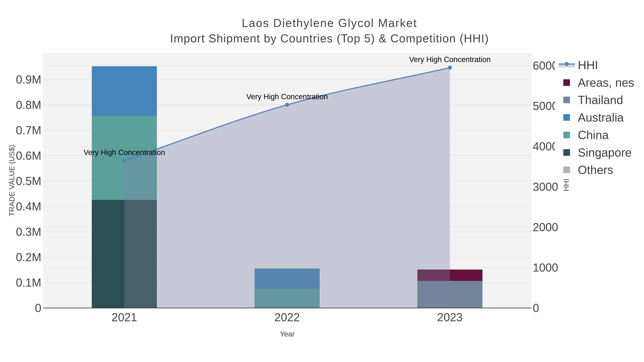 The height and width of the screenshot is (362, 644). Describe the element at coordinates (600, 100) in the screenshot. I see `legend-label: Thailand` at that location.